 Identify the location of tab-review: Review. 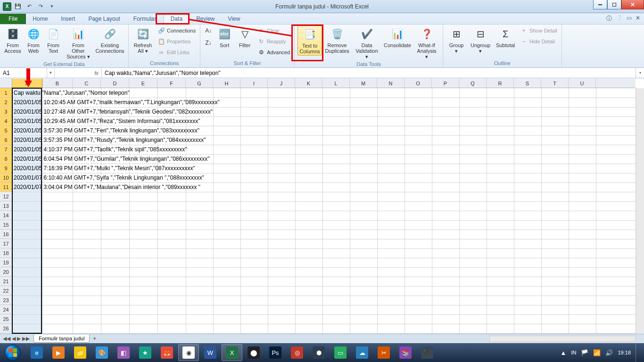
(206, 19).